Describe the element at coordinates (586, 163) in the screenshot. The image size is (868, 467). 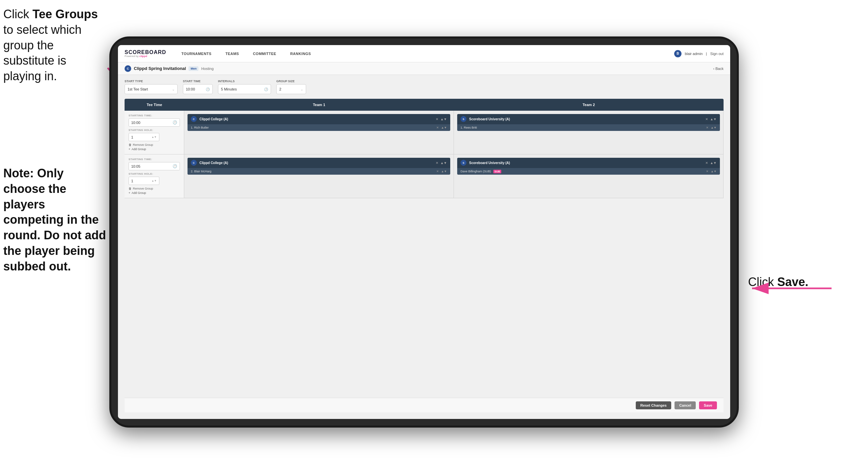
I see `group2-team2-name: Scoreboard University (A)` at that location.